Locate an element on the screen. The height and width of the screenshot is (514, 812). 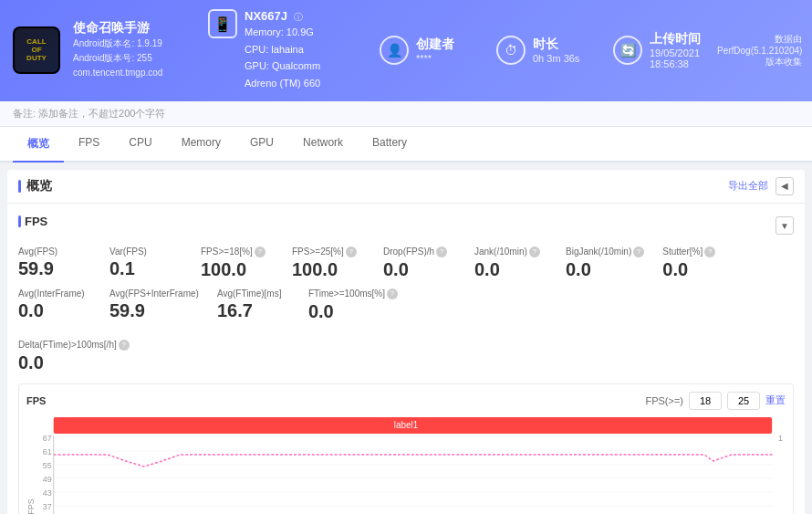
fps-stat-label: Avg(FTime)[ms] is located at coordinates (254, 294).